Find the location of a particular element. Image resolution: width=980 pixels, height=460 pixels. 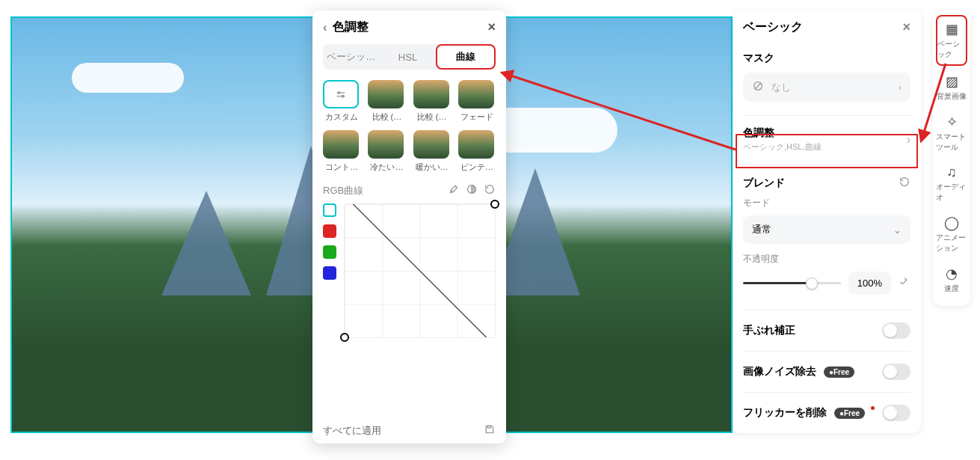

magic-icon: ✧ is located at coordinates (952, 122).